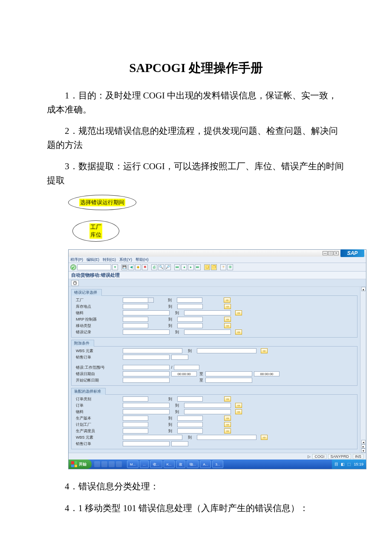  Describe the element at coordinates (93, 260) in the screenshot. I see `menu-edit: 编辑(E)` at that location.